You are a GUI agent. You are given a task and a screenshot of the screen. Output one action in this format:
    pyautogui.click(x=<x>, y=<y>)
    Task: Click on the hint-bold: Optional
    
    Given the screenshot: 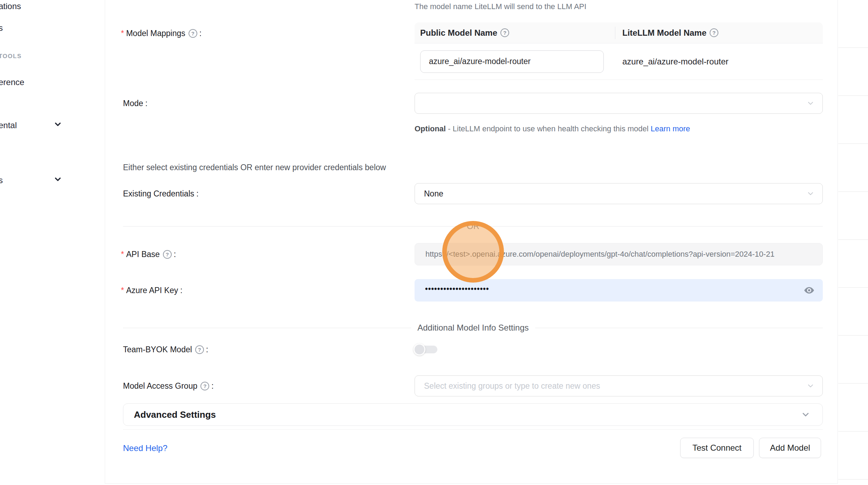 What is the action you would take?
    pyautogui.click(x=430, y=129)
    